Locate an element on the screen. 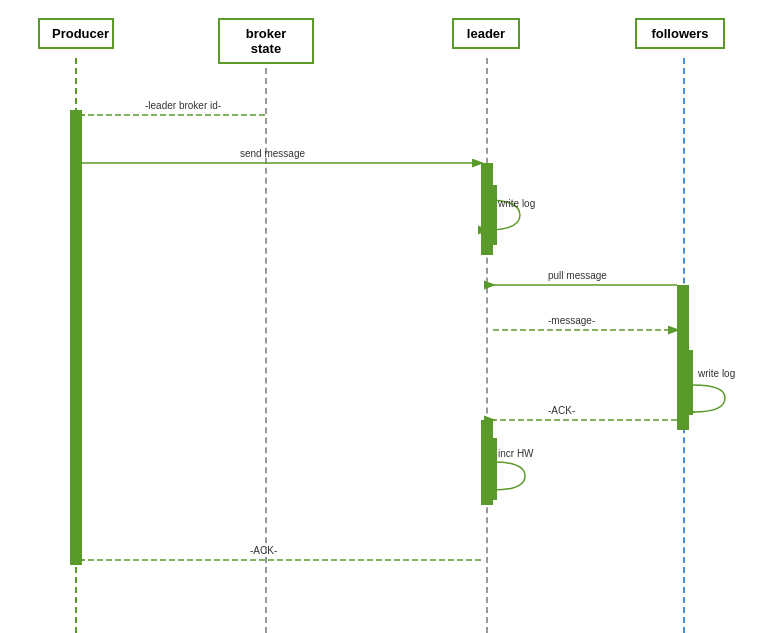  actor-leader: leader is located at coordinates (486, 34).